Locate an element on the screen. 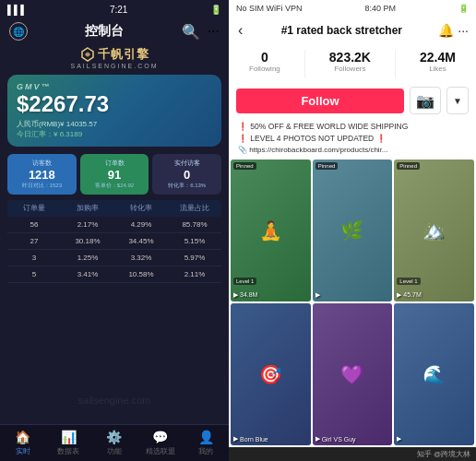 Image resolution: width=476 pixels, height=461 pixels. chart-icon: 📊 is located at coordinates (68, 437).